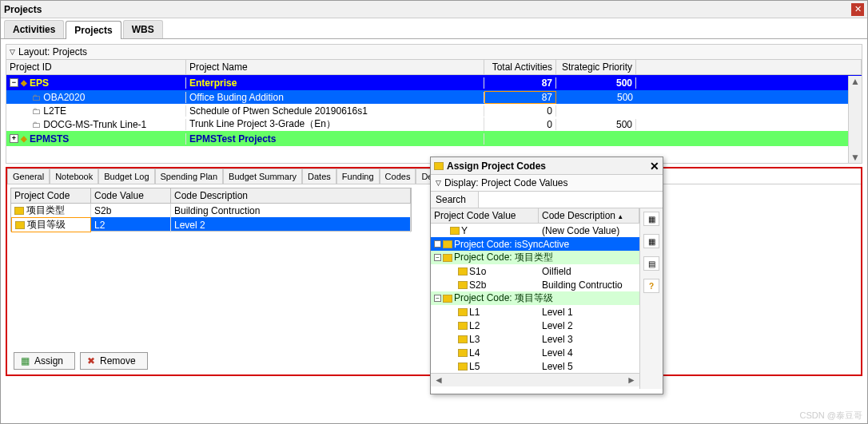 This screenshot has width=868, height=424. I want to click on col-project-code-value: Project Code Value, so click(484, 216).